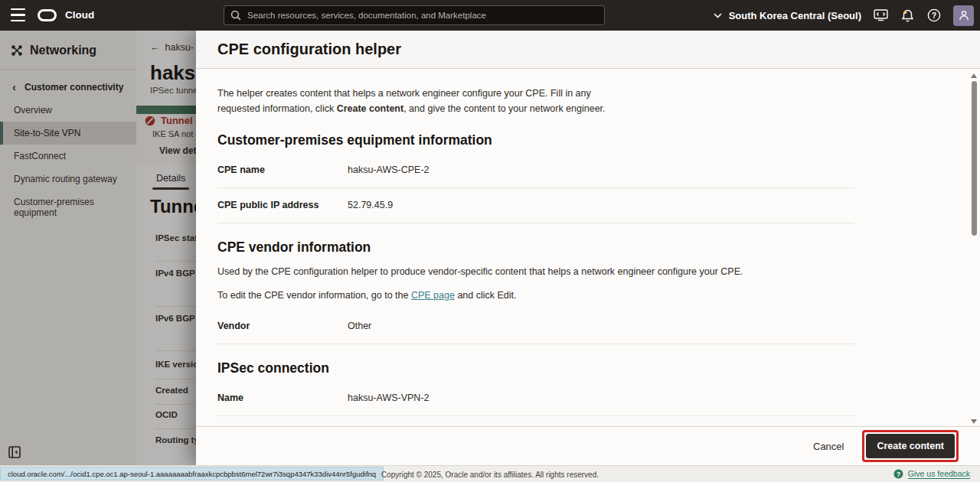 The width and height of the screenshot is (980, 482). Describe the element at coordinates (80, 15) in the screenshot. I see `brand-label: Cloud` at that location.